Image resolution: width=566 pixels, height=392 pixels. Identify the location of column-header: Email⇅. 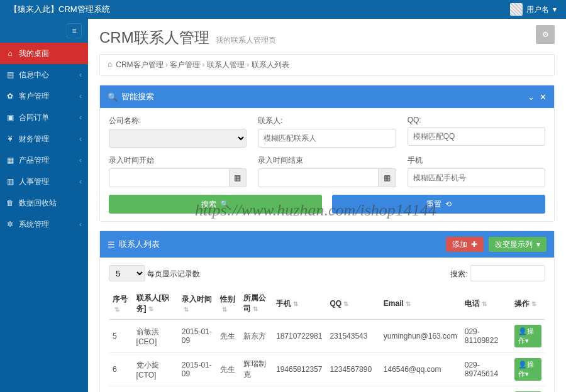
(420, 304).